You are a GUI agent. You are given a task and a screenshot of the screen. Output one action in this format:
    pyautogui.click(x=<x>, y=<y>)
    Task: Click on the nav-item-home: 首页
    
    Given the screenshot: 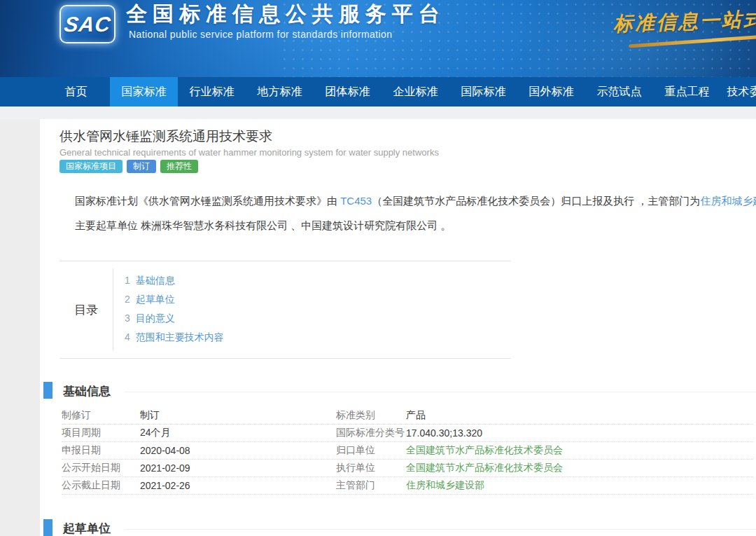 What is the action you would take?
    pyautogui.click(x=76, y=92)
    